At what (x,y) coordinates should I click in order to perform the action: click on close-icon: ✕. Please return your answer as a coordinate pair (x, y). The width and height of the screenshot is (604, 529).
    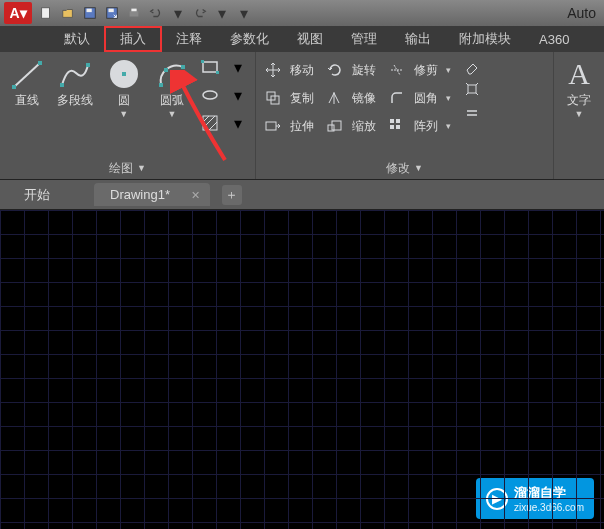
    Looking at the image, I should click on (196, 196).